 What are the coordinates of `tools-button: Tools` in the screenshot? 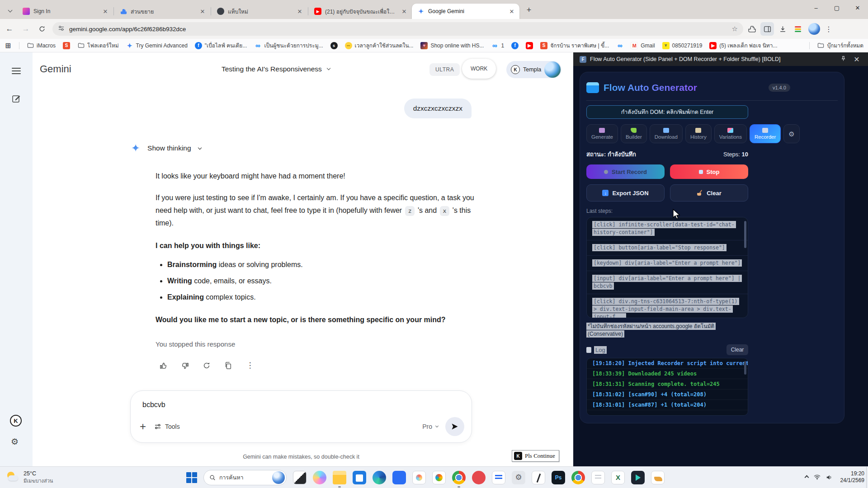 It's located at (167, 427).